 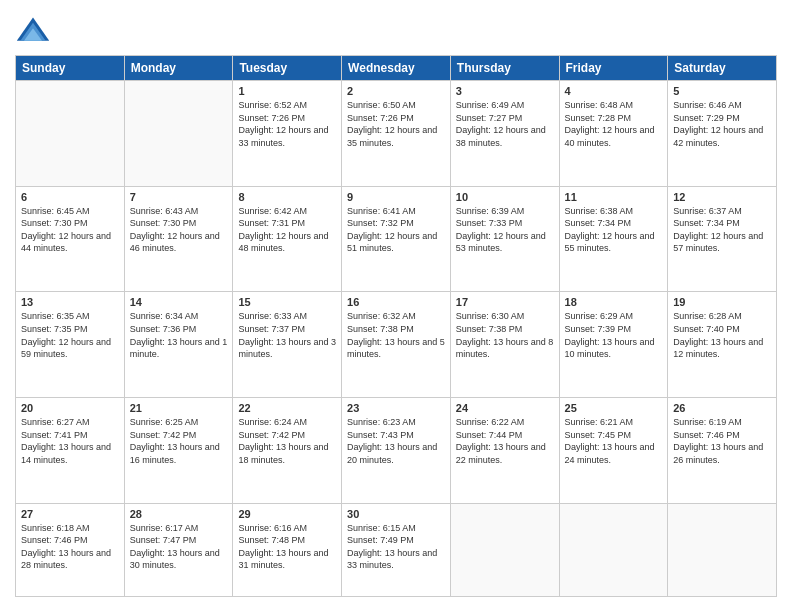 I want to click on calendar-day-cell: 25Sunrise: 6:21 AM Sunset: 7:45 PM Dayli…, so click(x=614, y=451).